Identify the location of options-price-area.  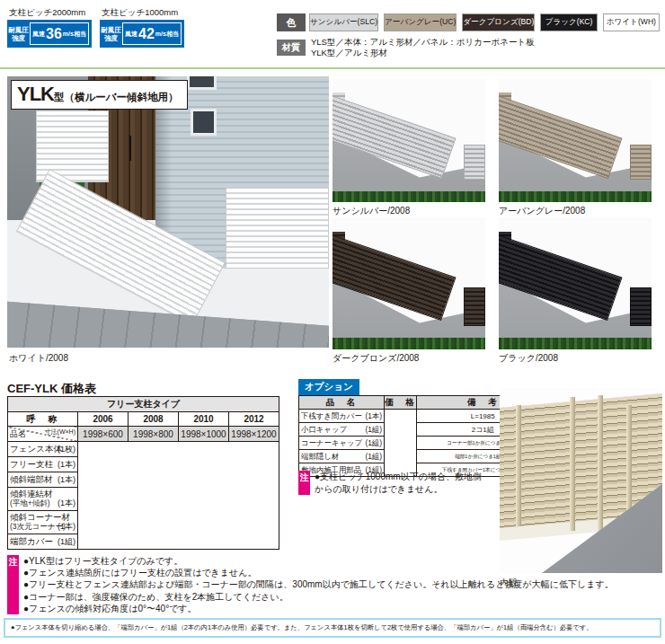
(401, 444).